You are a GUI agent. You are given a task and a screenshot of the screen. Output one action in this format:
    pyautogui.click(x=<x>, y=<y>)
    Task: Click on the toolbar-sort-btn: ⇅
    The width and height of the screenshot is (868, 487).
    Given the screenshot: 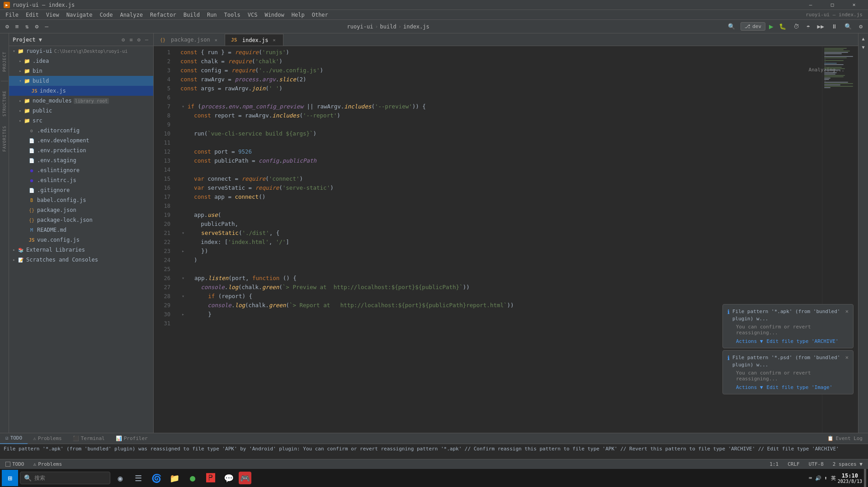 What is the action you would take?
    pyautogui.click(x=27, y=26)
    